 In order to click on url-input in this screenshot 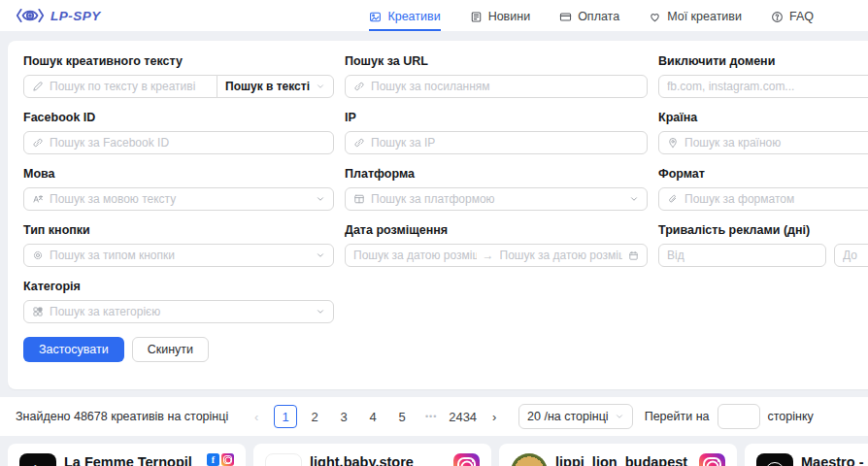, I will do `click(505, 86)`.